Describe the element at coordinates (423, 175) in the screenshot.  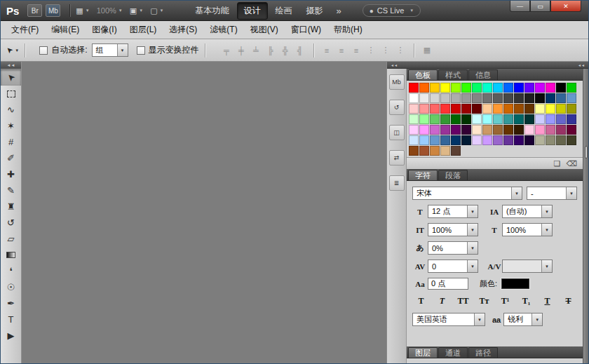
I see `character-tab: 字符` at that location.